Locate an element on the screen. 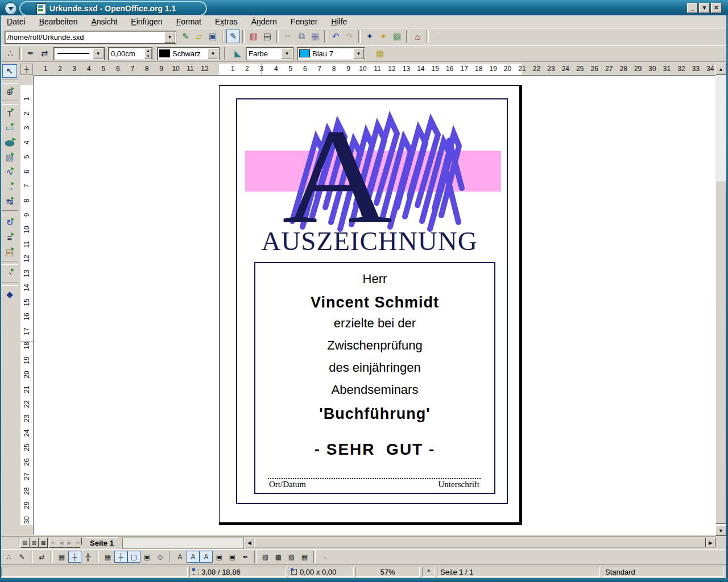 The width and height of the screenshot is (728, 582). curve-tool: ∿ is located at coordinates (10, 172).